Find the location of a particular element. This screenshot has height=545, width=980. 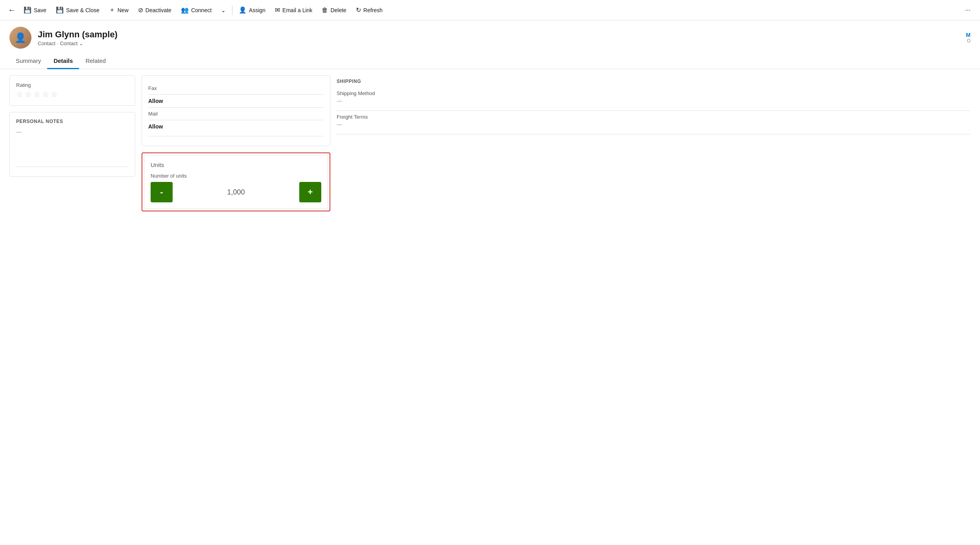

units-decrement-button: - is located at coordinates (162, 192).